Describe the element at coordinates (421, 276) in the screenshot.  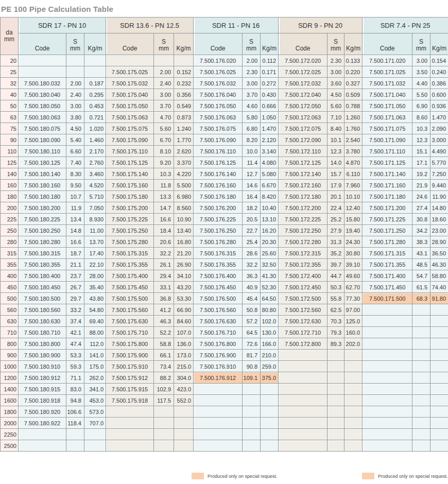
I see `s-mm-cell: 54.7` at that location.